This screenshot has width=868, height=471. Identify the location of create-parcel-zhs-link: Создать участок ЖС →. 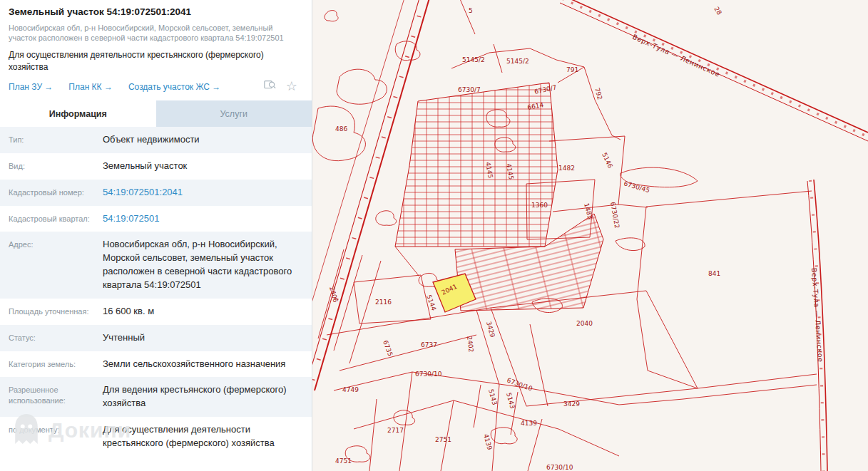
(174, 87).